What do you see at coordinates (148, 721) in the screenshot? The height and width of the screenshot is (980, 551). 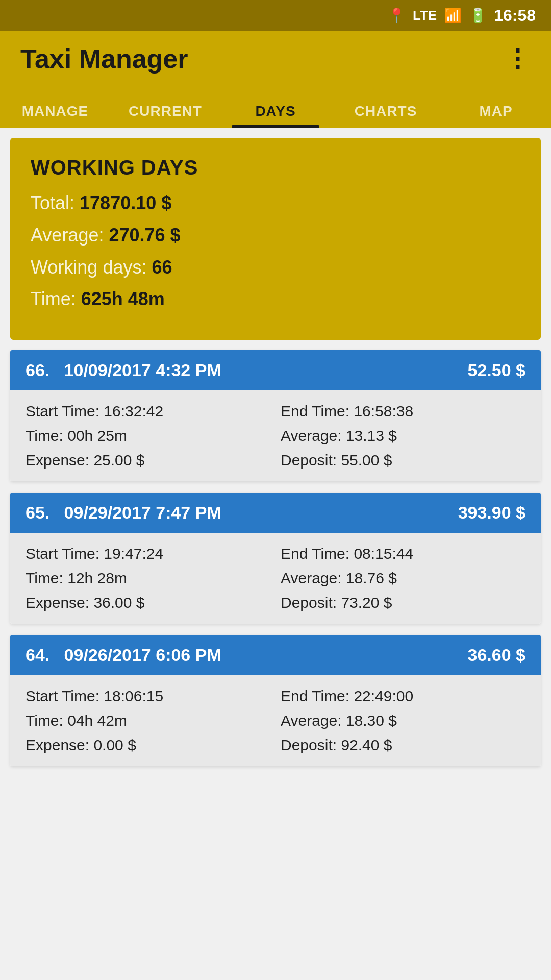 I see `day-time: Time: 04h 42m` at bounding box center [148, 721].